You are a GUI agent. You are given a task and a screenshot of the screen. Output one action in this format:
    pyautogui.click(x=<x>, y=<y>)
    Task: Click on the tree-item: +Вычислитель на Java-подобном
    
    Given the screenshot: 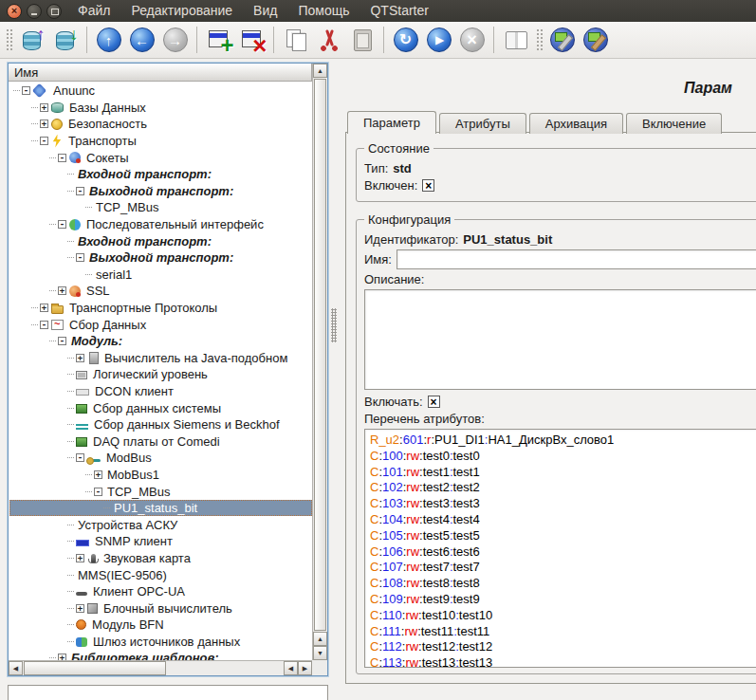 What is the action you would take?
    pyautogui.click(x=161, y=359)
    